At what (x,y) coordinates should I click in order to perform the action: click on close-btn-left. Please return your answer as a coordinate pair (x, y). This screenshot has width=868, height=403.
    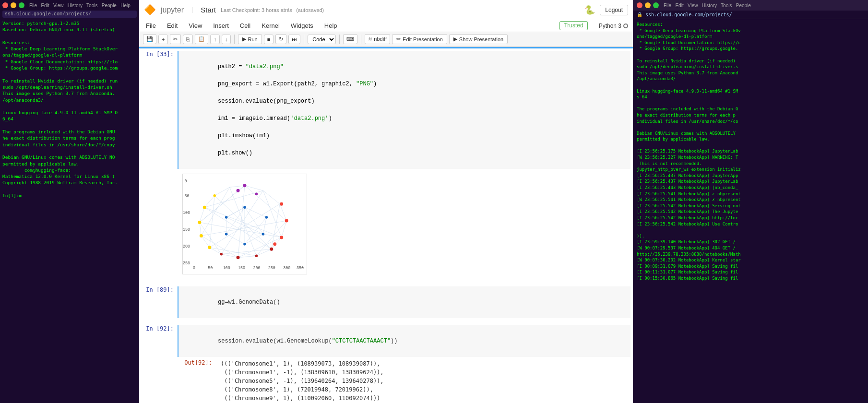
    Looking at the image, I should click on (5, 5).